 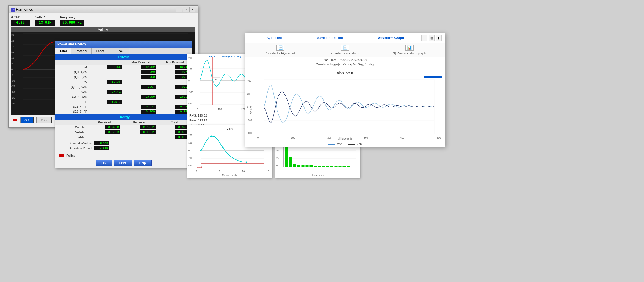 What do you see at coordinates (124, 163) in the screenshot?
I see `power-bottom-buttons: OK Print Help` at bounding box center [124, 163].